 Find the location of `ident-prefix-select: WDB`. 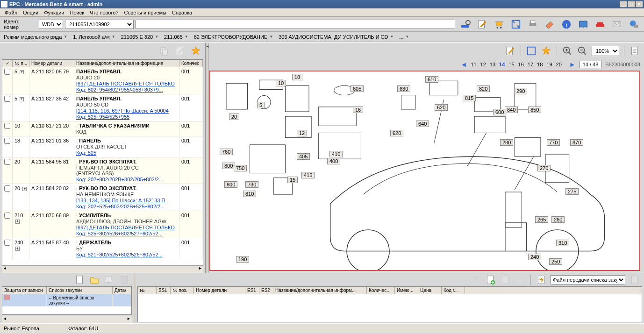

ident-prefix-select: WDB is located at coordinates (51, 24).